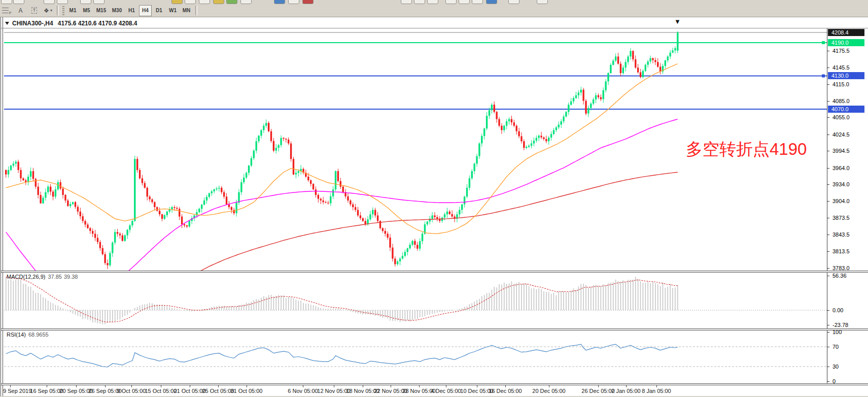 The width and height of the screenshot is (868, 397). I want to click on timeframe-button-d1: D1, so click(159, 11).